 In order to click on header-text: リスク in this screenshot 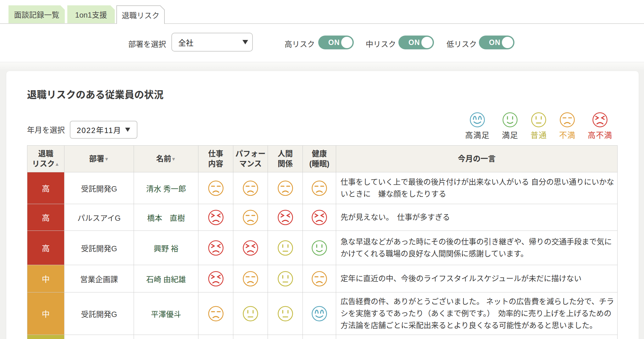, I will do `click(43, 164)`.